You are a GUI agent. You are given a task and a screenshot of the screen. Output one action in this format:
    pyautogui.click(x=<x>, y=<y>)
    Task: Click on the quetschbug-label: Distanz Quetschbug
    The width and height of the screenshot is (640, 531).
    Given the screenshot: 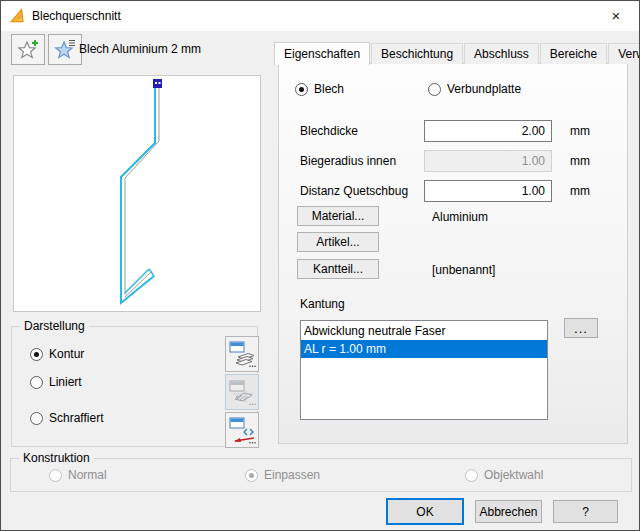 What is the action you would take?
    pyautogui.click(x=354, y=191)
    